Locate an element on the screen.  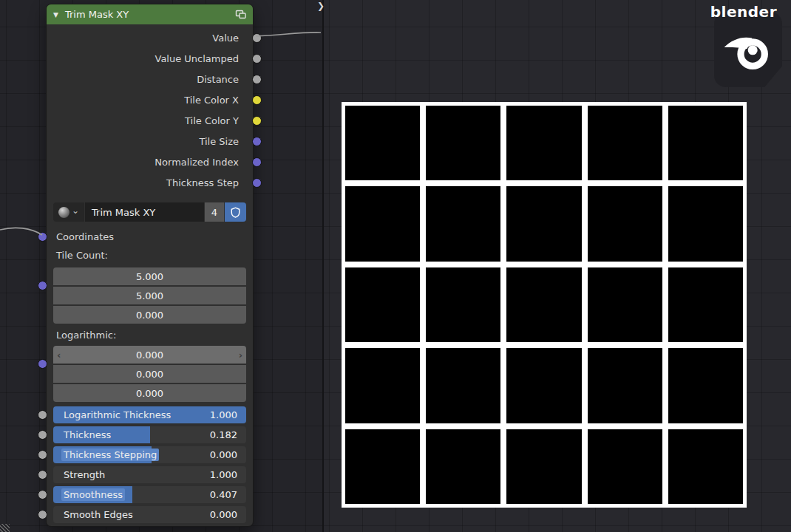
input-socket-tile-count is located at coordinates (43, 285).